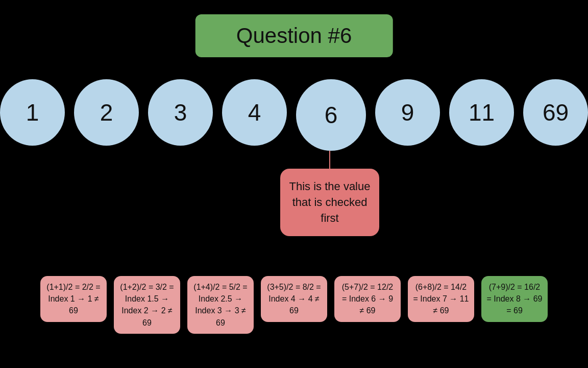  Describe the element at coordinates (181, 112) in the screenshot. I see `circle-3: 3` at that location.